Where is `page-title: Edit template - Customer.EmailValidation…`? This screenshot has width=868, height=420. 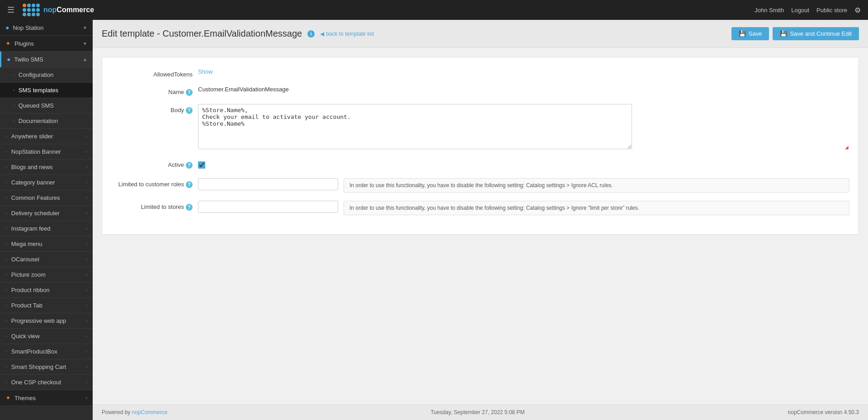 page-title: Edit template - Customer.EmailValidation… is located at coordinates (202, 33).